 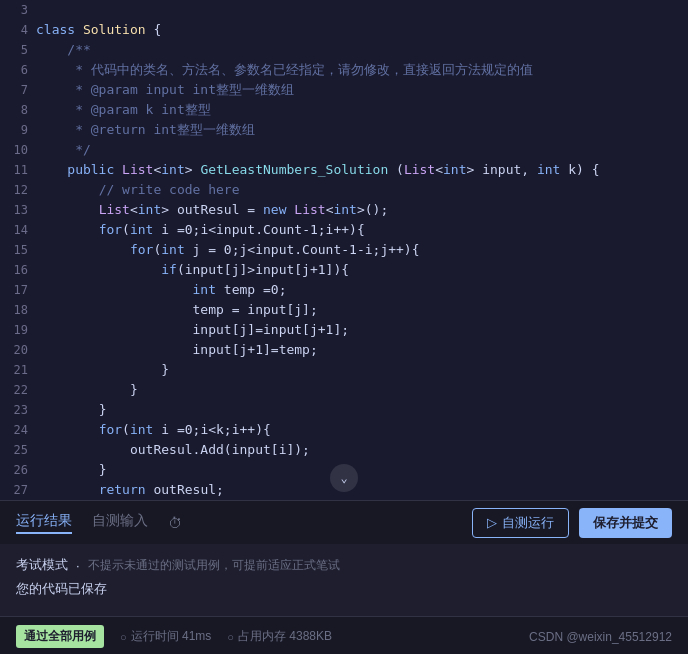 What do you see at coordinates (120, 523) in the screenshot?
I see `tab-self-test: 自测输入` at bounding box center [120, 523].